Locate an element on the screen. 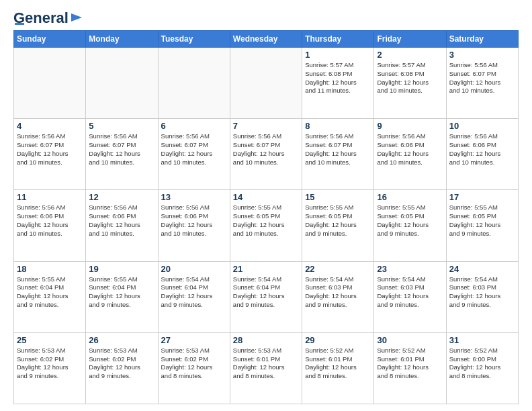 Image resolution: width=532 pixels, height=411 pixels. calendar-cell: 11Sunrise: 5:56 AM Sunset: 6:06 PM Dayli… is located at coordinates (50, 226).